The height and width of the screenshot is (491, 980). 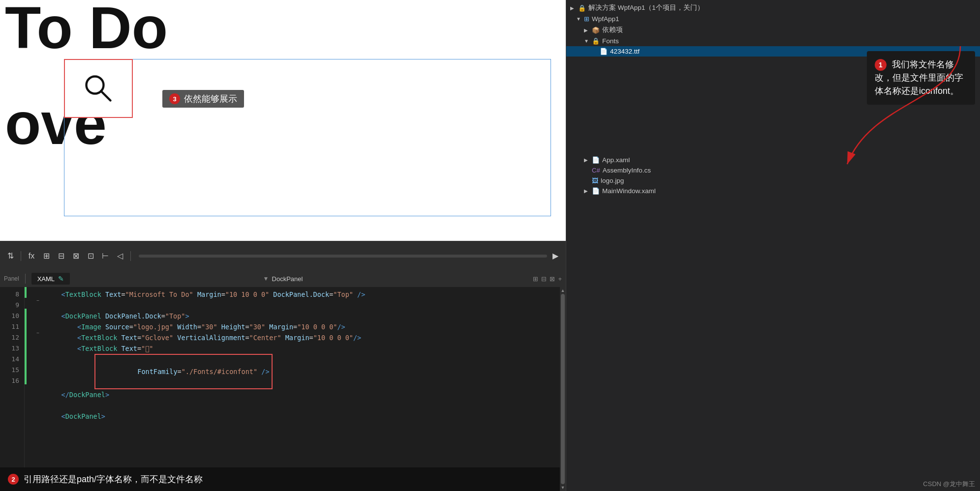 What do you see at coordinates (300, 327) in the screenshot?
I see `code-line-11: <Image Source="logo.jpg" Width="30" Heig…` at bounding box center [300, 327].